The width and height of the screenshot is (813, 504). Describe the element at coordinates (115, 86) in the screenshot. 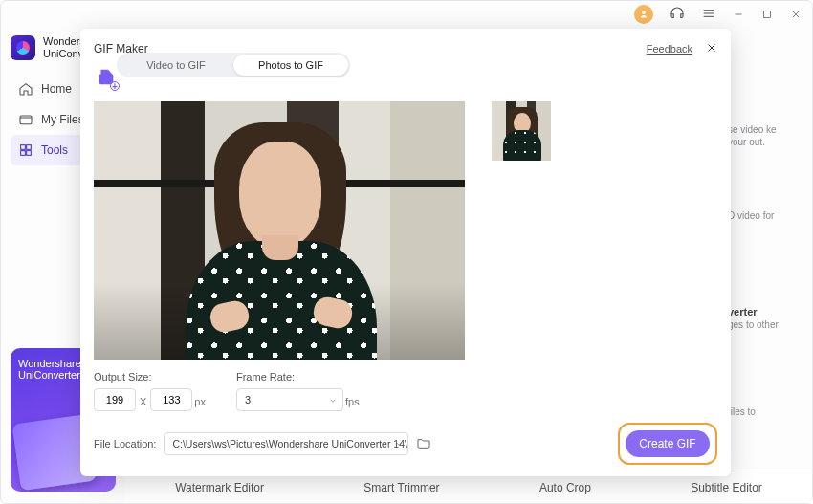

I see `plus-icon: +` at that location.